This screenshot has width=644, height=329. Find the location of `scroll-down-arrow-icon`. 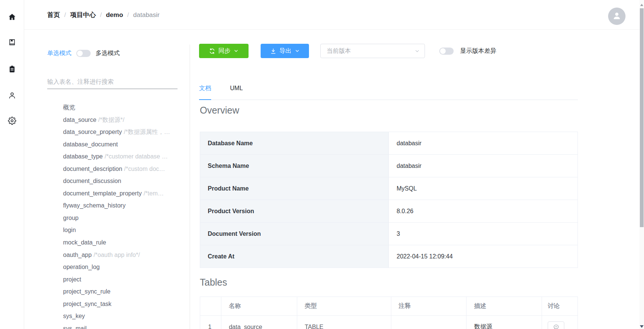

scroll-down-arrow-icon is located at coordinates (642, 327).